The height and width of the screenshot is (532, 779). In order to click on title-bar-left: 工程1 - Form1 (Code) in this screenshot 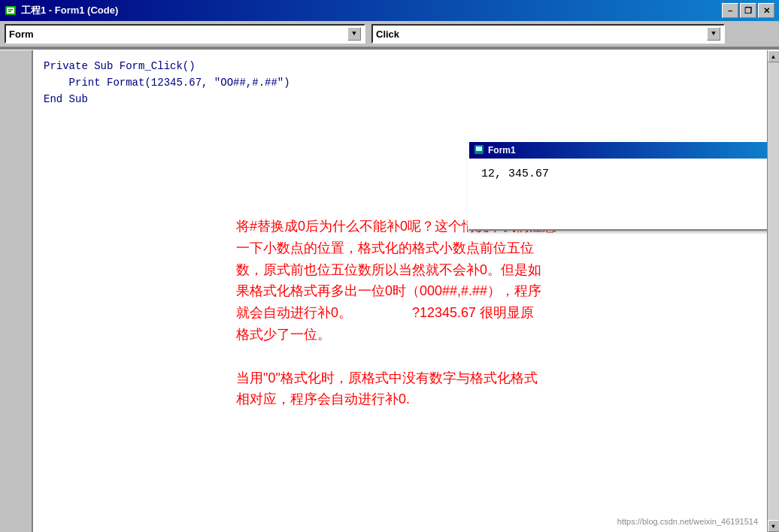, I will do `click(62, 11)`.